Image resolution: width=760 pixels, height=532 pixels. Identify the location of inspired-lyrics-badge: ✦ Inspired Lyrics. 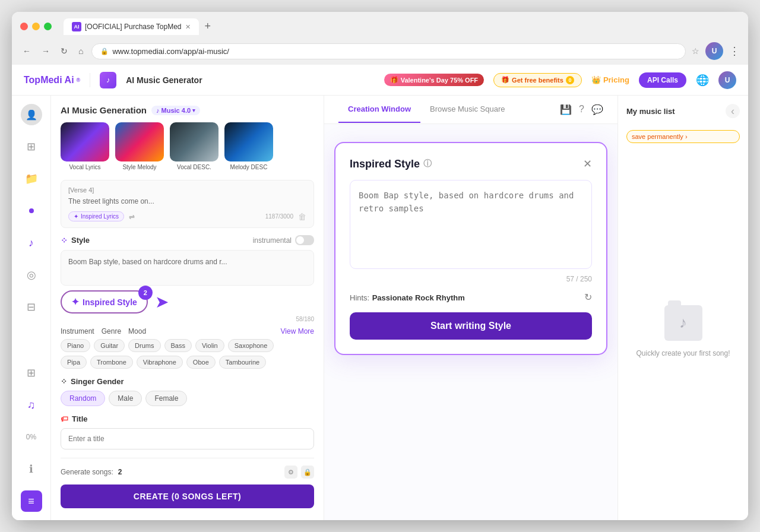
(96, 216).